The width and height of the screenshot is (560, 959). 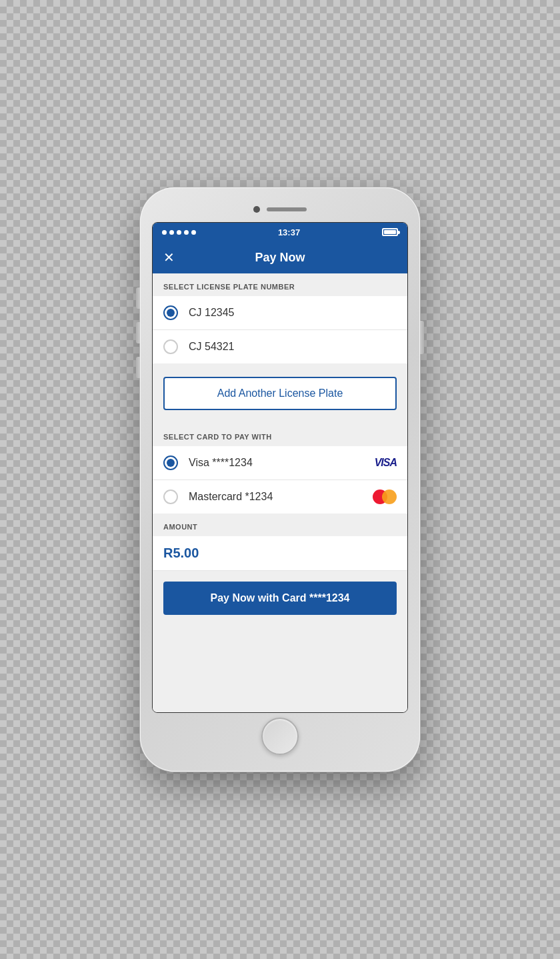 I want to click on status-bar: 13:37, so click(x=280, y=232).